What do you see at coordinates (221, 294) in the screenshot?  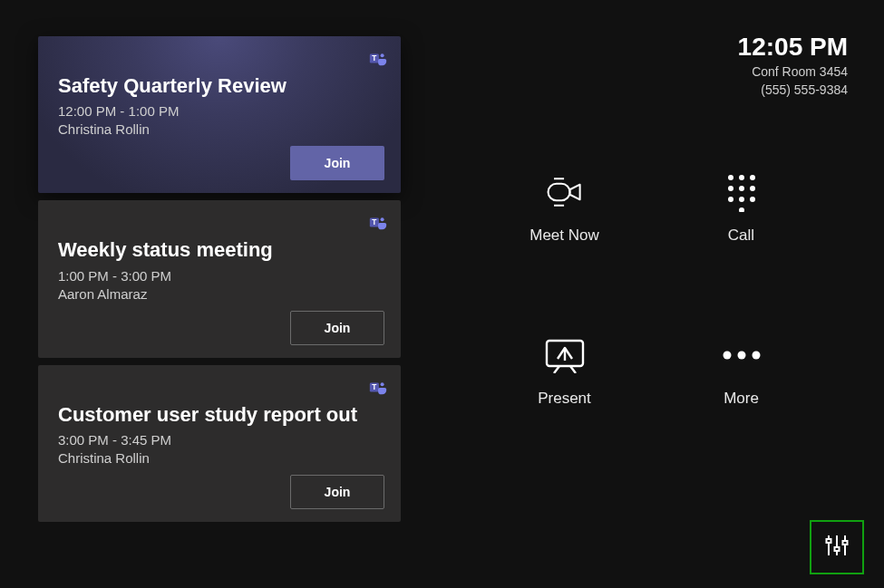 I see `meeting-organizer: Aaron Almaraz` at bounding box center [221, 294].